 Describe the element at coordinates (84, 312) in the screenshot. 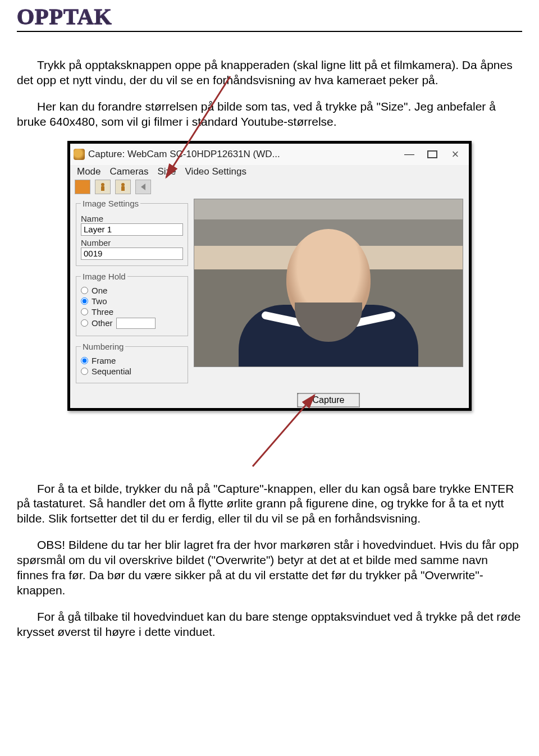

I see `radio-three` at that location.